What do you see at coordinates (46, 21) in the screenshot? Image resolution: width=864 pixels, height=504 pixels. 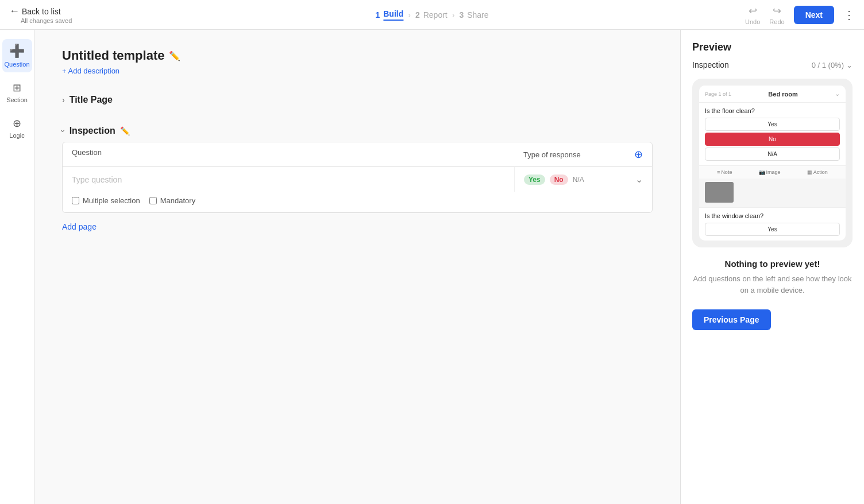 I see `autosave-status: All changes saved` at bounding box center [46, 21].